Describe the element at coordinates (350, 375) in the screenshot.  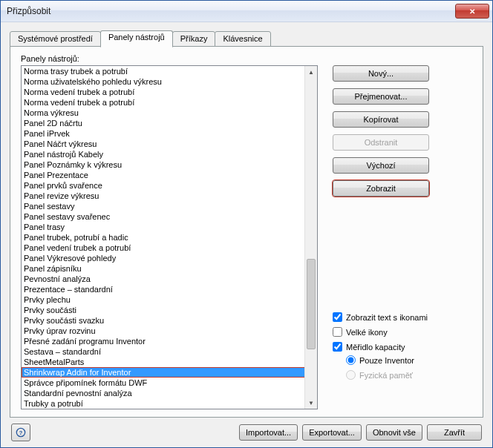
I see `radio-input-physical` at that location.